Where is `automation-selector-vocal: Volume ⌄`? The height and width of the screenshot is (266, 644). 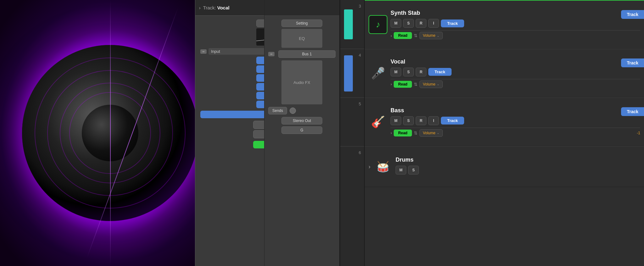
automation-selector-vocal: Volume ⌄ is located at coordinates (431, 84).